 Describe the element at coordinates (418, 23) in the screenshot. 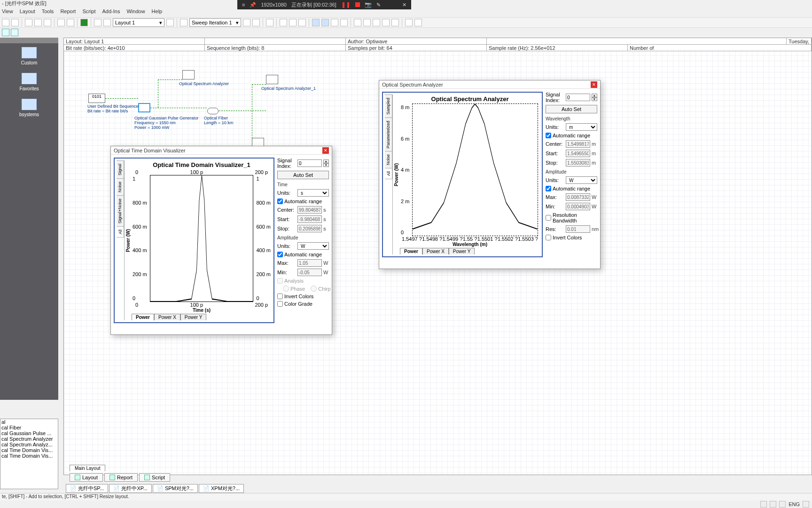

I see `export2-icon` at that location.